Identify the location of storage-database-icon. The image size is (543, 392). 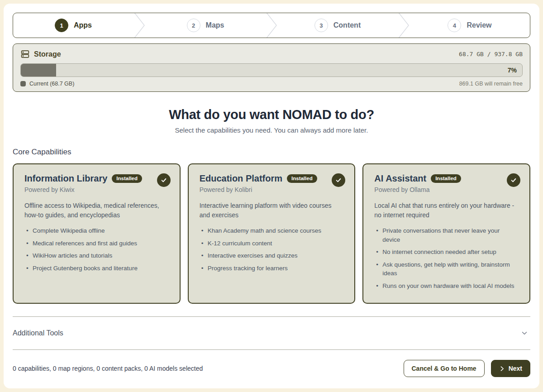
(25, 54).